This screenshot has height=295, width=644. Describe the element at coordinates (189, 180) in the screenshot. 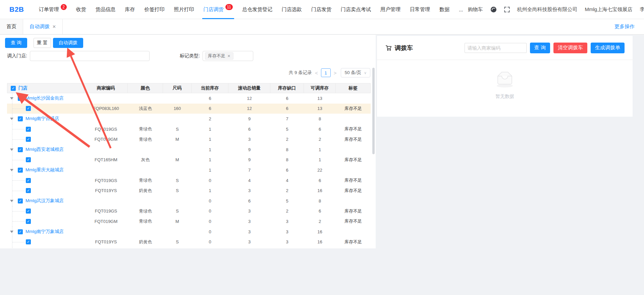

I see `sku-row: ✓FQT019GS青绿色S0446库存不足` at that location.